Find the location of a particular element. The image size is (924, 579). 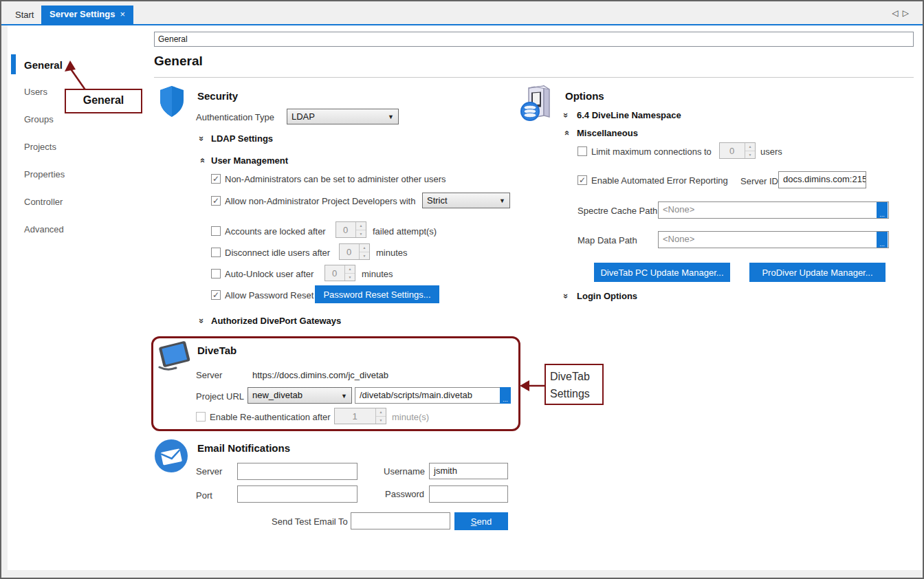

idle-minutes-spinner: 0 ▲▼ is located at coordinates (355, 252).